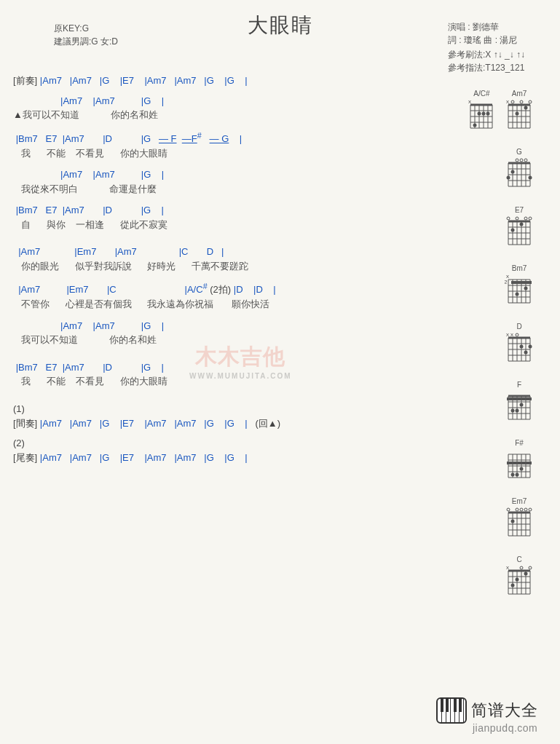 The width and height of the screenshot is (560, 744). What do you see at coordinates (26, 457) in the screenshot?
I see `outro-label: [尾奏]` at bounding box center [26, 457].